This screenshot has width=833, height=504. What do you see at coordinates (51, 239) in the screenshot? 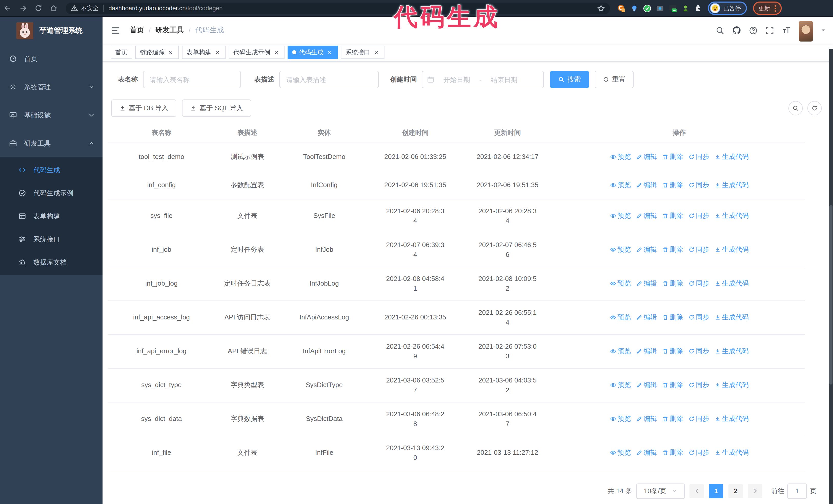
I see `sidebar-item-system-api: 系统接口` at bounding box center [51, 239].